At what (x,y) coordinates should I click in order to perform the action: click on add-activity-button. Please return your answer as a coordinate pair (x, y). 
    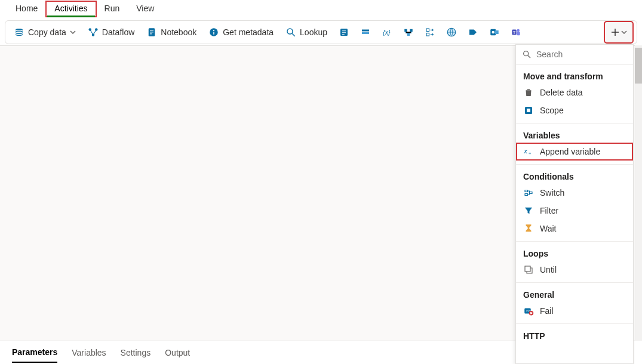
    Looking at the image, I should click on (619, 32).